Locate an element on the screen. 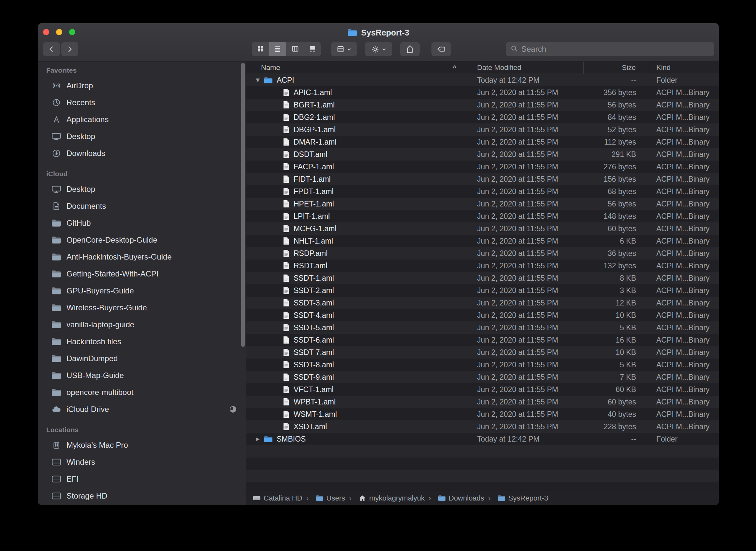 The image size is (756, 551). zoom-button is located at coordinates (72, 32).